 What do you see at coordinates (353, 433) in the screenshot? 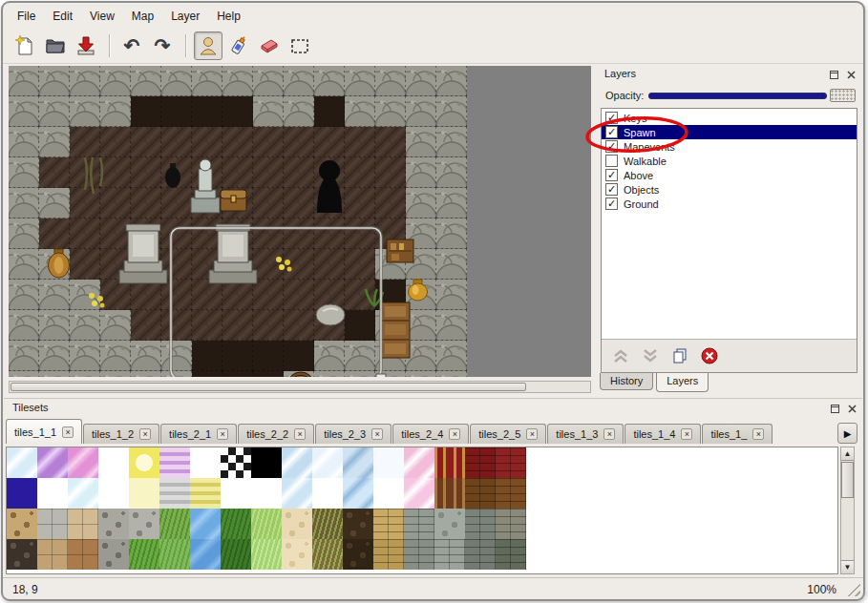
I see `tileset-tab-tiles_2_3: tiles_2_3×` at bounding box center [353, 433].